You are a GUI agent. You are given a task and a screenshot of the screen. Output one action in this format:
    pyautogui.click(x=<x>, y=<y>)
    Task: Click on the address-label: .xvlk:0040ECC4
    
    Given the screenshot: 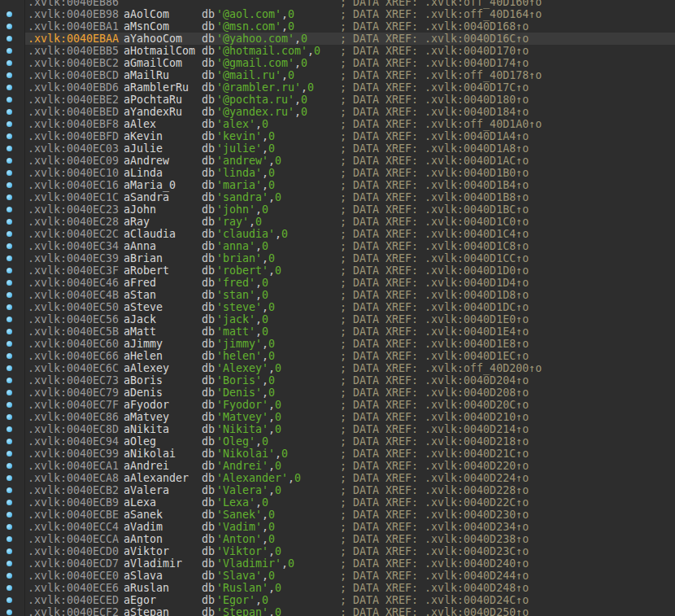 What is the action you would take?
    pyautogui.click(x=73, y=527)
    